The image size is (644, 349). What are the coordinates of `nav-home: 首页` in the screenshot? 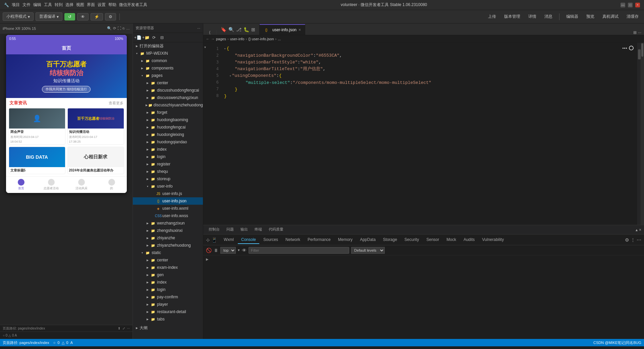 It's located at (21, 185).